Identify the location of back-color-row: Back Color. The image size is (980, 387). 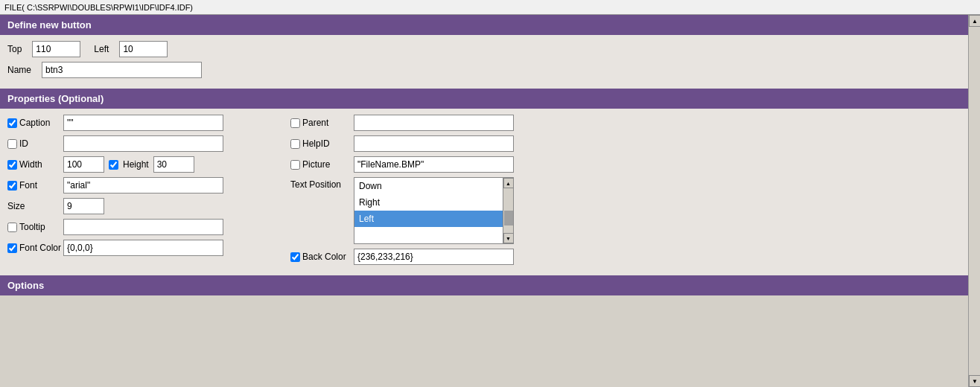
(626, 257).